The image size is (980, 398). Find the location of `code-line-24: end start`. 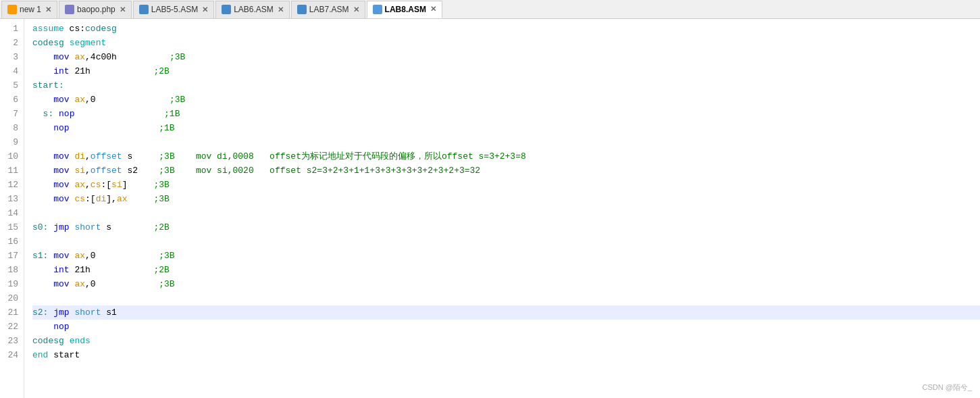

code-line-24: end start is located at coordinates (507, 355).